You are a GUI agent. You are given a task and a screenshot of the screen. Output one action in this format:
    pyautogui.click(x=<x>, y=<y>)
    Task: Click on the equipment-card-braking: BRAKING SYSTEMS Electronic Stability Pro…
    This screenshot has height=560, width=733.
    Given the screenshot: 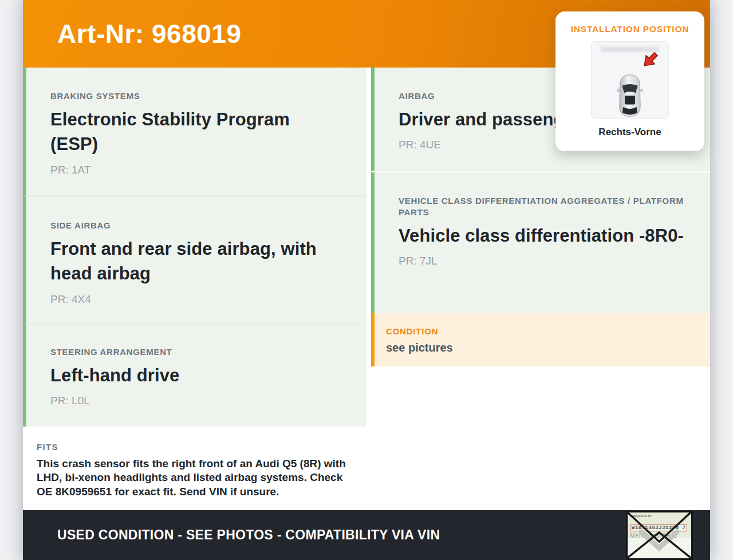 What is the action you would take?
    pyautogui.click(x=195, y=132)
    